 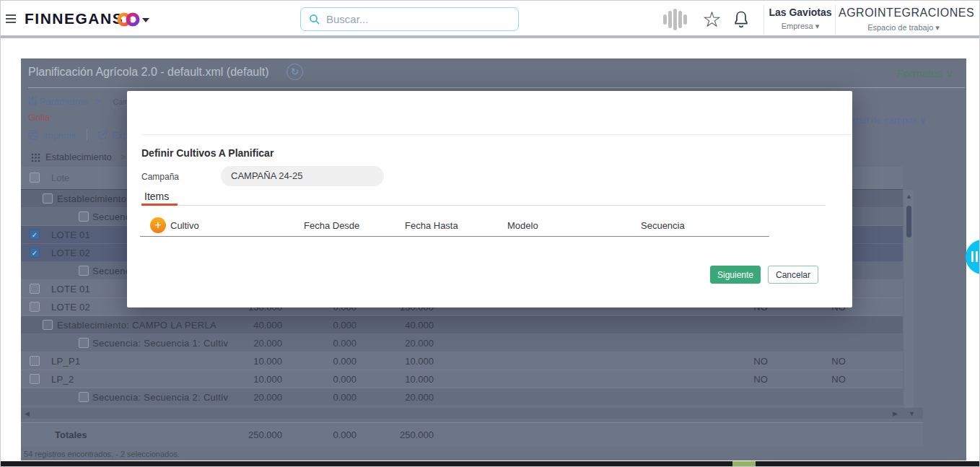 I want to click on grilla-label: Grilla, so click(x=39, y=117).